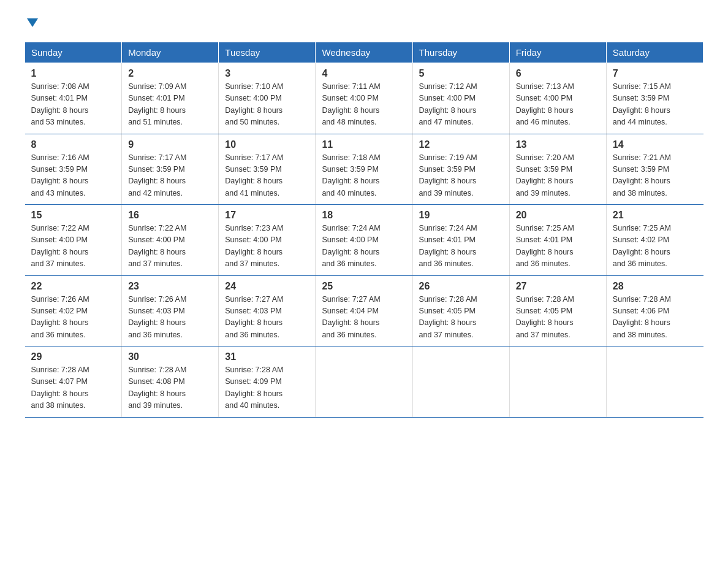 This screenshot has width=728, height=563. I want to click on calendar-week-row: 1Sunrise: 7:08 AMSunset: 4:01 PMDaylight…, so click(364, 99).